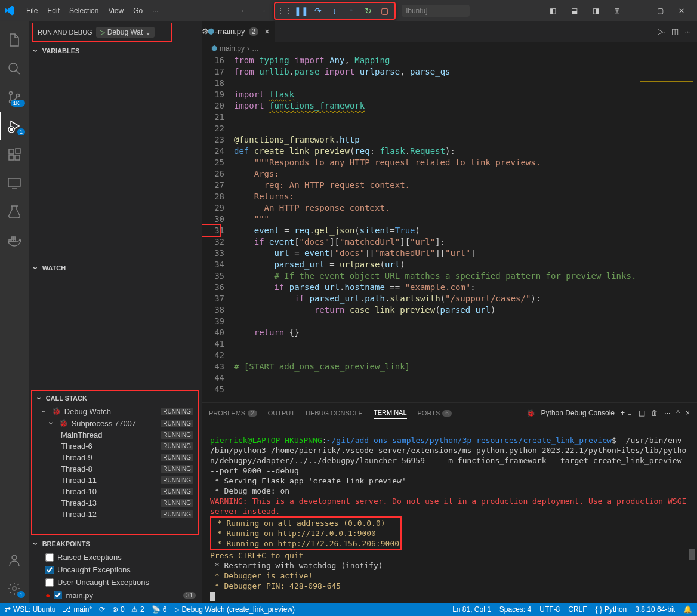 The width and height of the screenshot is (697, 616). Describe the element at coordinates (115, 583) in the screenshot. I see `bp-user-uncaught: User Uncaught Exceptions` at that location.